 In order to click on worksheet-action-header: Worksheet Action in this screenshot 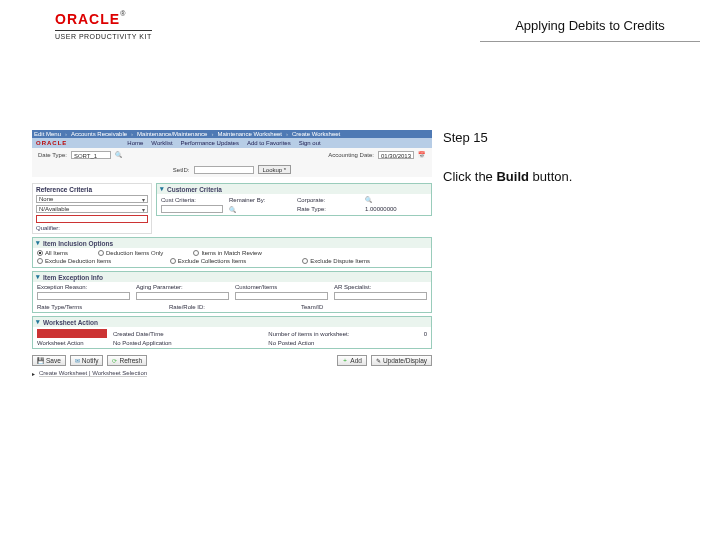, I will do `click(70, 322)`.